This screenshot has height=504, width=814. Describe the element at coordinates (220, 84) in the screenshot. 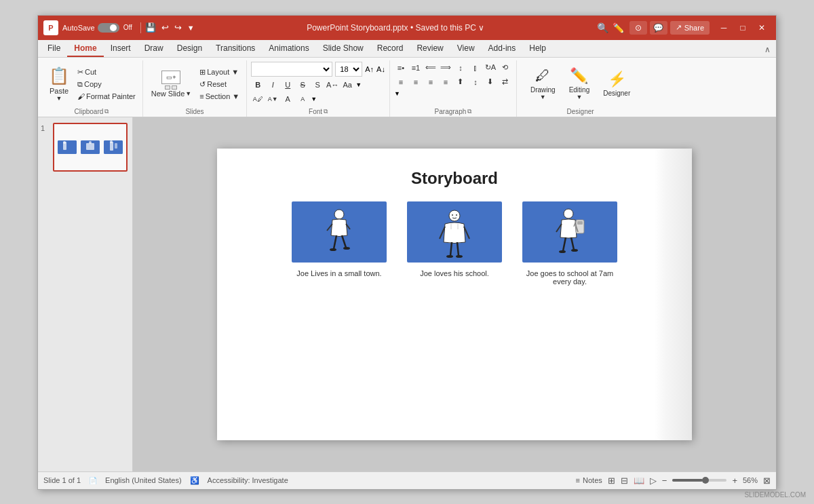

I see `reset-button: ↺Reset` at that location.